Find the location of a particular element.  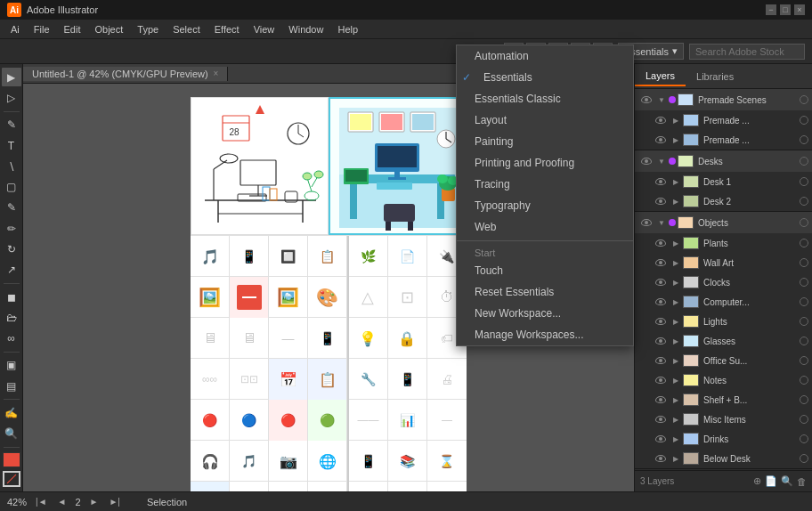

sub-layer-desk-1: ▶ Desk 1 is located at coordinates (723, 182).